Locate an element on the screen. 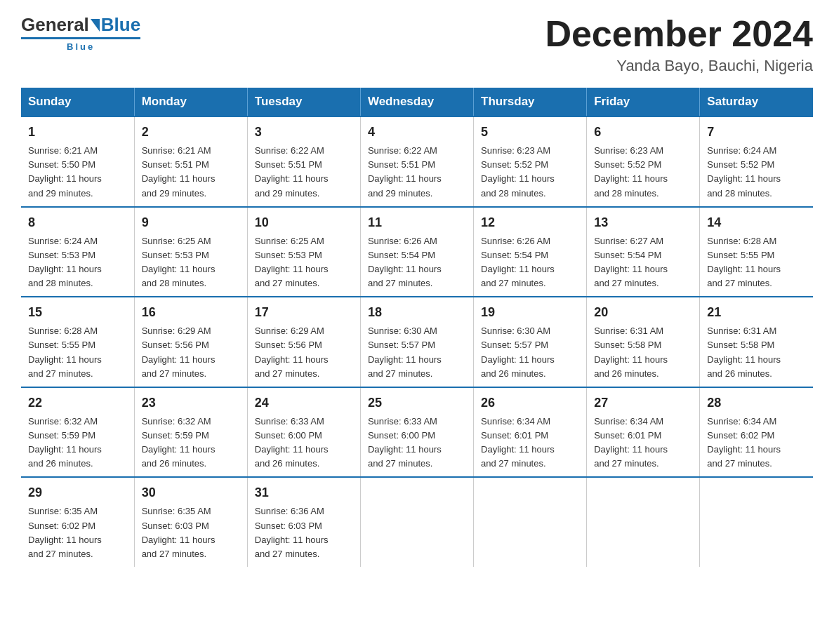  column-header-wednesday: Wednesday is located at coordinates (417, 102).